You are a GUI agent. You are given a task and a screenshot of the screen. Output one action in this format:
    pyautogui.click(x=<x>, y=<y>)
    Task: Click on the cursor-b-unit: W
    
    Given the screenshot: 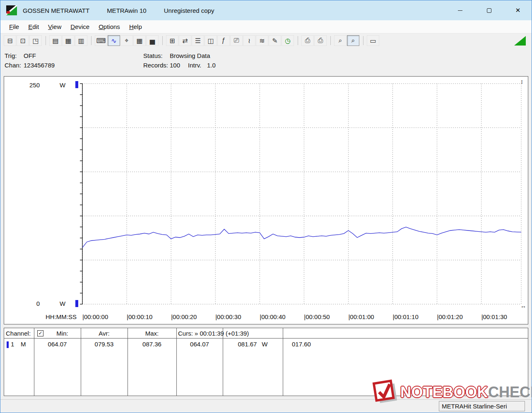 What is the action you would take?
    pyautogui.click(x=265, y=344)
    